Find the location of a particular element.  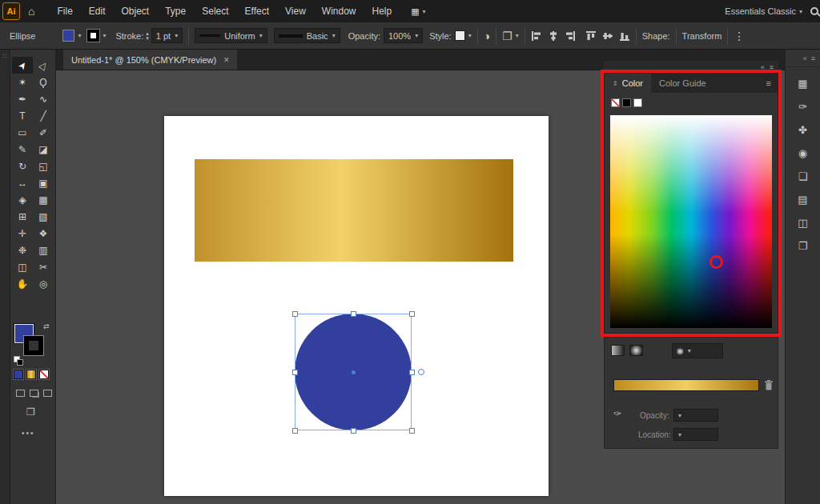

brushes-panel-icon: ✑ is located at coordinates (803, 106).